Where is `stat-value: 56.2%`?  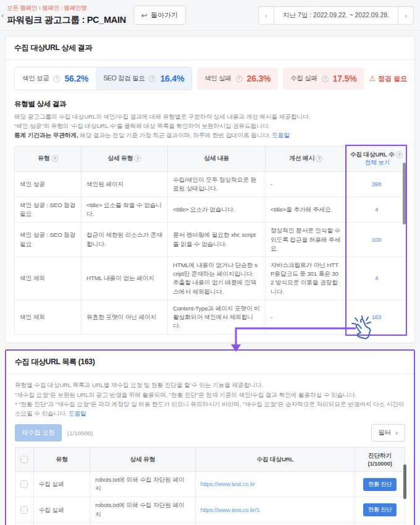 stat-value: 56.2% is located at coordinates (77, 79).